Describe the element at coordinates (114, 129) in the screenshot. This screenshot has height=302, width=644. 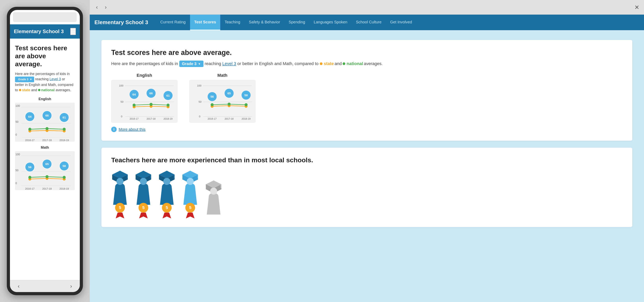
I see `info-icon: i` at that location.